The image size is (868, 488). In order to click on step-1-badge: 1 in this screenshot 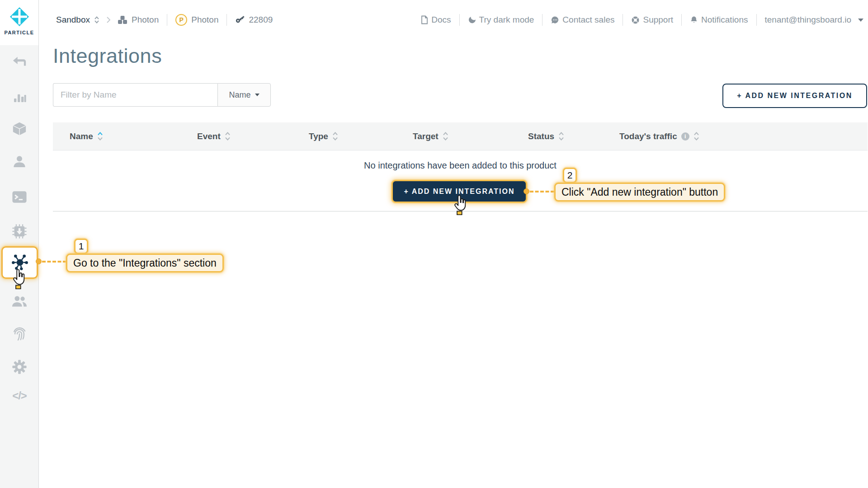, I will do `click(81, 246)`.